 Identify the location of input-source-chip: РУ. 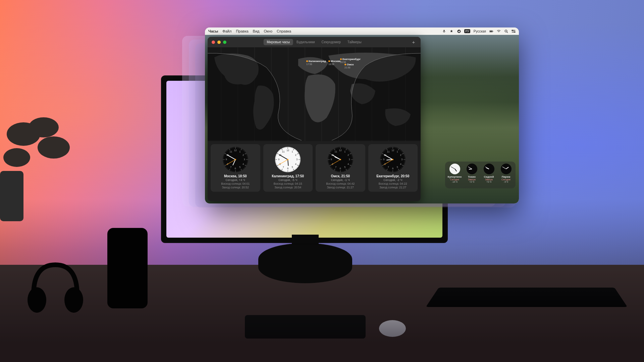
(467, 31).